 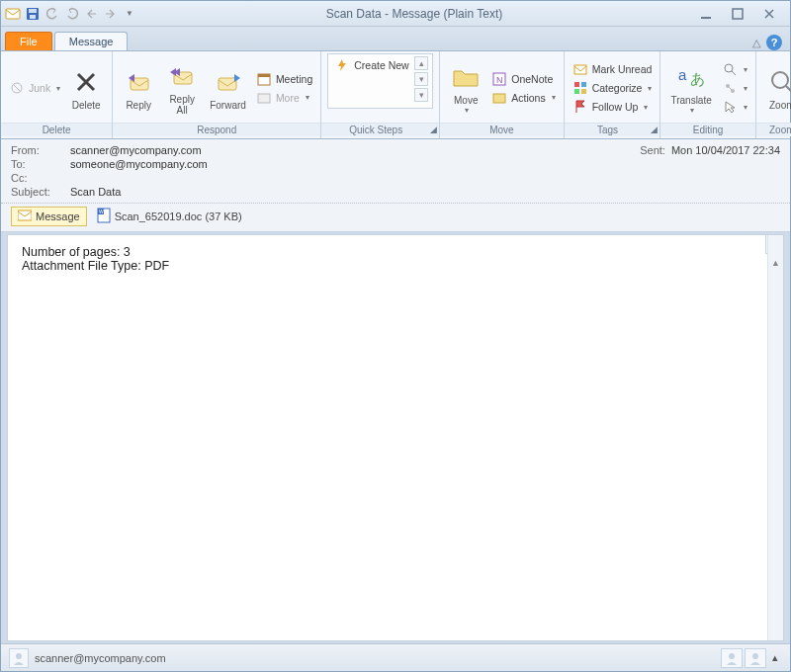 I want to click on onenote-button: N OneNote, so click(x=523, y=79).